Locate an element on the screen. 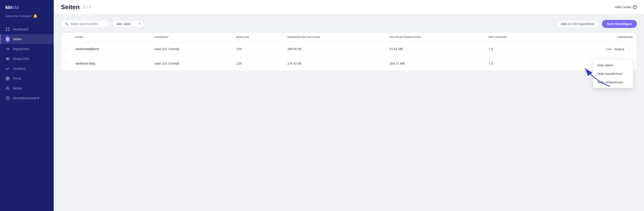 The height and width of the screenshot is (211, 644). sidebar-company: Awesome Company 🔔 is located at coordinates (27, 18).